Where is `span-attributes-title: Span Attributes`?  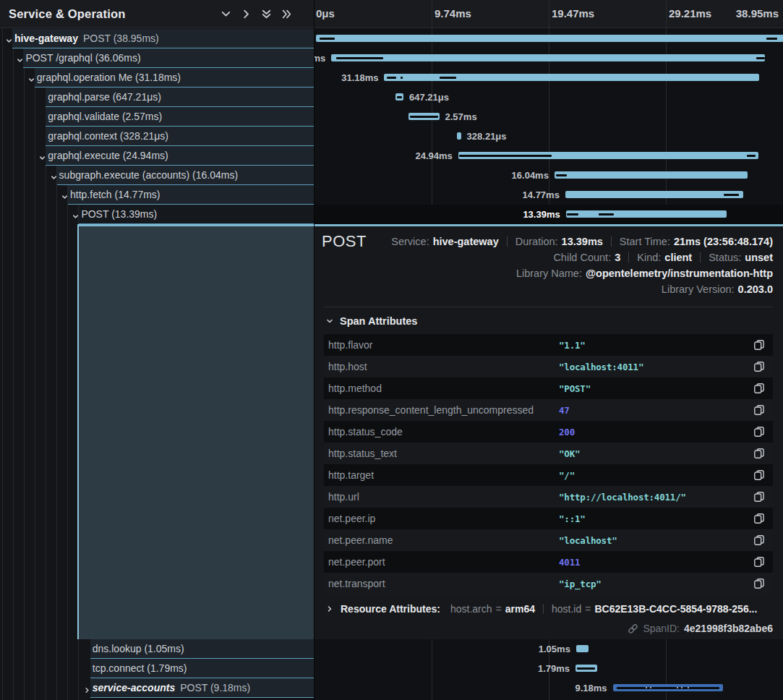
span-attributes-title: Span Attributes is located at coordinates (379, 321).